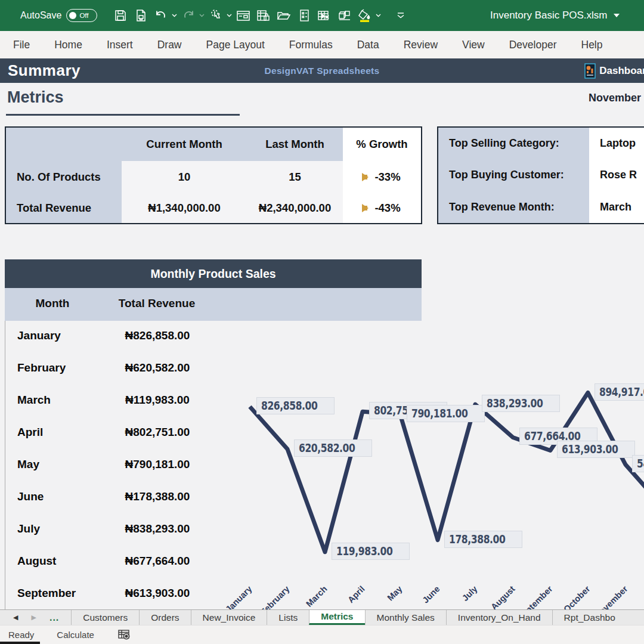 The image size is (644, 644). Describe the element at coordinates (521, 403) in the screenshot. I see `chart-data-label: 838,293.00` at that location.